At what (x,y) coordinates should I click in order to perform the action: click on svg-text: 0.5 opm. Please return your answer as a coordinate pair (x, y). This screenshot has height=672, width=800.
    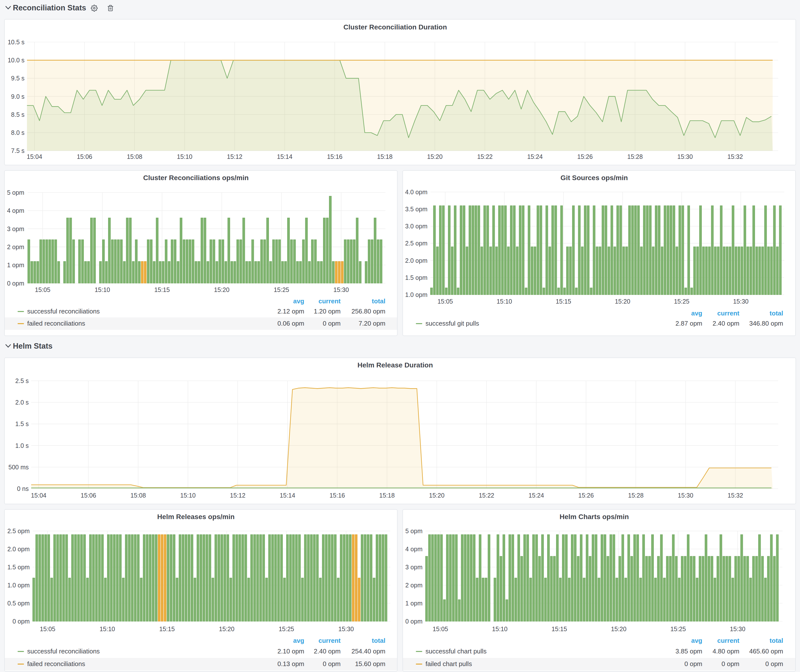
    Looking at the image, I should click on (18, 603).